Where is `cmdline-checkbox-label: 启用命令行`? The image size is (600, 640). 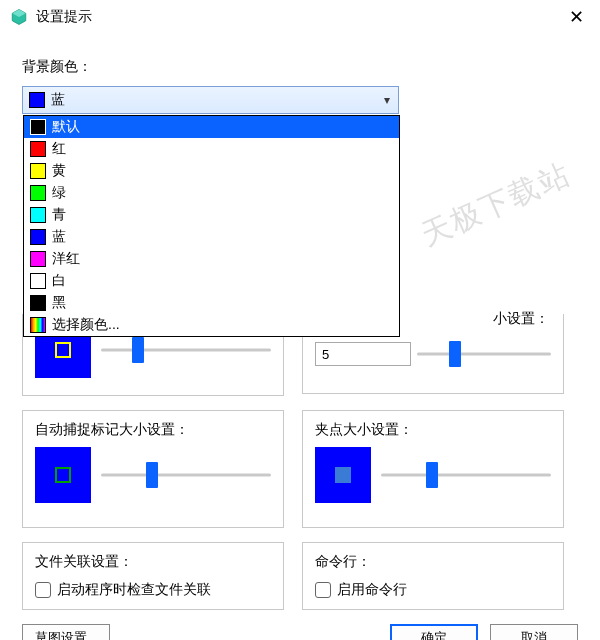
cmdline-checkbox-label: 启用命令行 is located at coordinates (372, 590).